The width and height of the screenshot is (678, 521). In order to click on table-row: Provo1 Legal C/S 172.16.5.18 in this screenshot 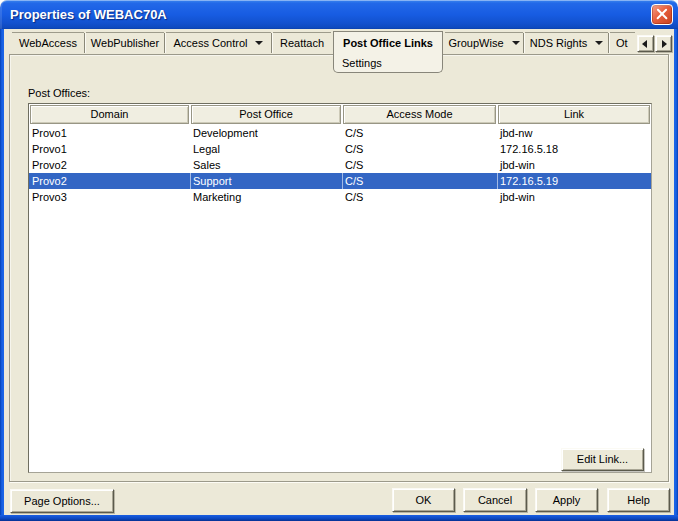, I will do `click(340, 149)`.